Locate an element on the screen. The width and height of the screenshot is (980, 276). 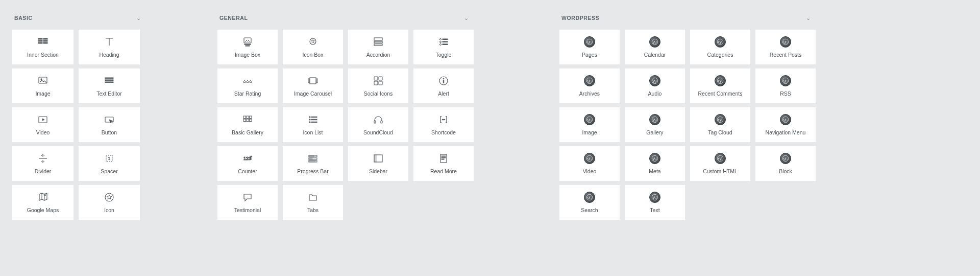
widget-soundcloud: SoundCloud is located at coordinates (378, 125).